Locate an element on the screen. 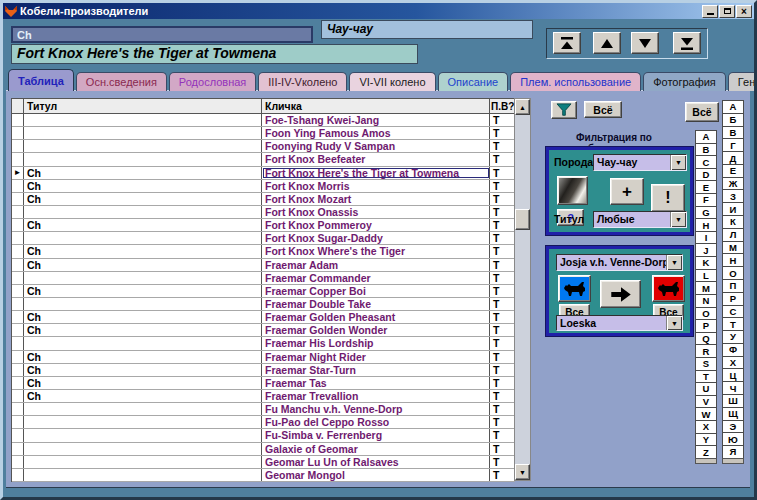 This screenshot has width=757, height=500. letter-button-M: M is located at coordinates (706, 288).